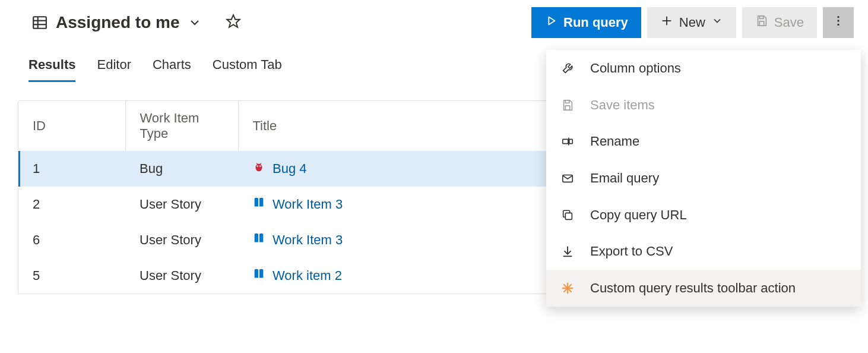 The width and height of the screenshot is (868, 353). What do you see at coordinates (182, 126) in the screenshot?
I see `column-header-type: Work Item Type` at bounding box center [182, 126].